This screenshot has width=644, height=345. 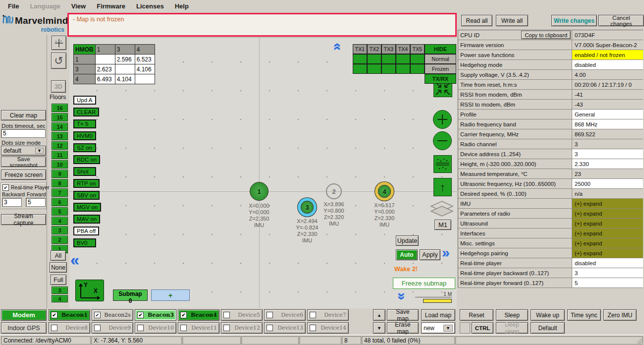 I want to click on menu-item-licenses: Licenses, so click(x=150, y=6).